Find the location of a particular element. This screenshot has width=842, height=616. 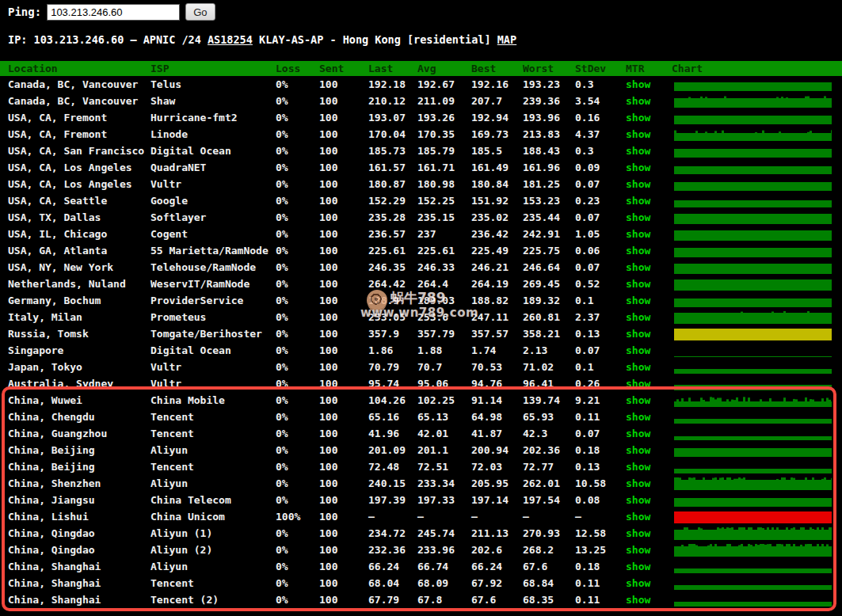

cell-stdev: 0.1 is located at coordinates (600, 301).